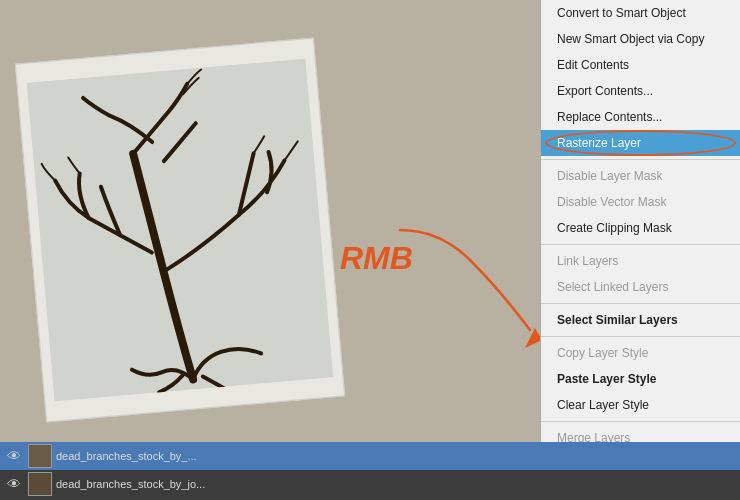 The height and width of the screenshot is (500, 740). I want to click on menu-item-edit-contents: Edit Contents, so click(640, 65).